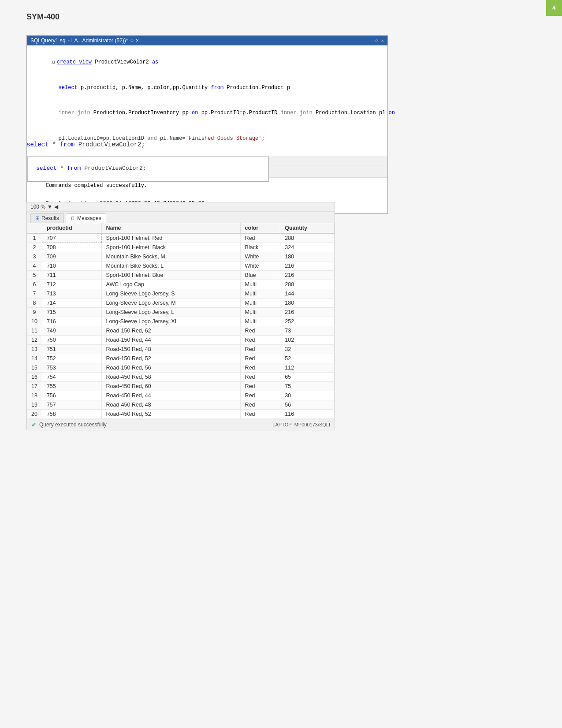 The image size is (562, 728). Describe the element at coordinates (181, 248) in the screenshot. I see `table-row: 2708Sport-100 Helmet, BlackBlack324` at that location.